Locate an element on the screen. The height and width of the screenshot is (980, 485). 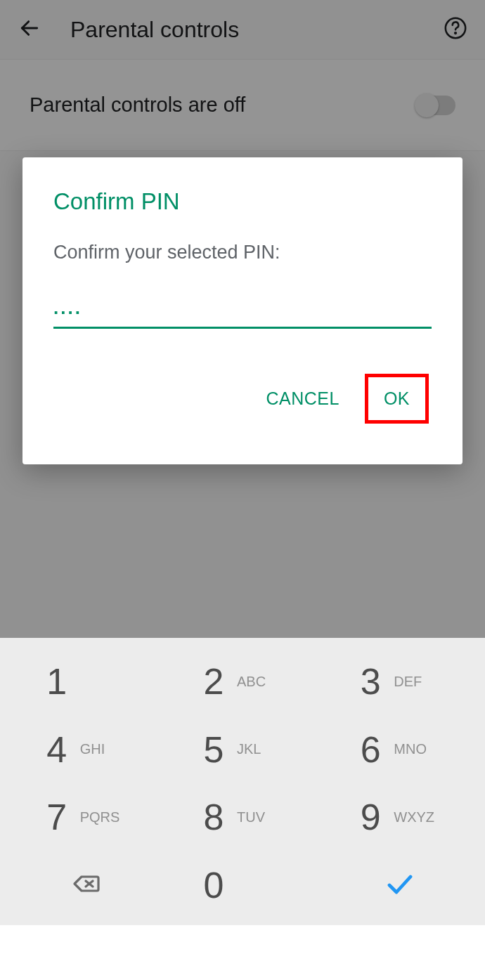
key-4: 4 GHI is located at coordinates (86, 750).